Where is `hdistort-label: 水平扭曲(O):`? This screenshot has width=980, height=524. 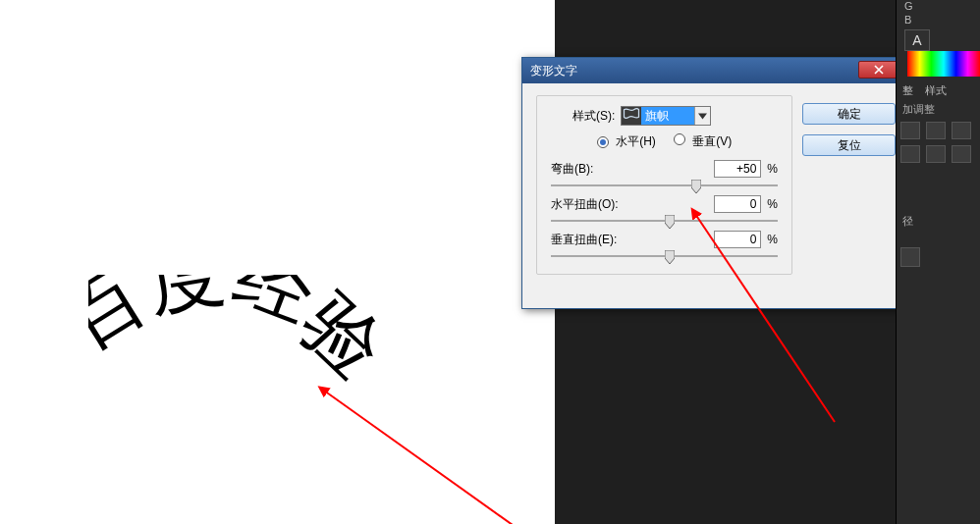 hdistort-label: 水平扭曲(O): is located at coordinates (585, 204).